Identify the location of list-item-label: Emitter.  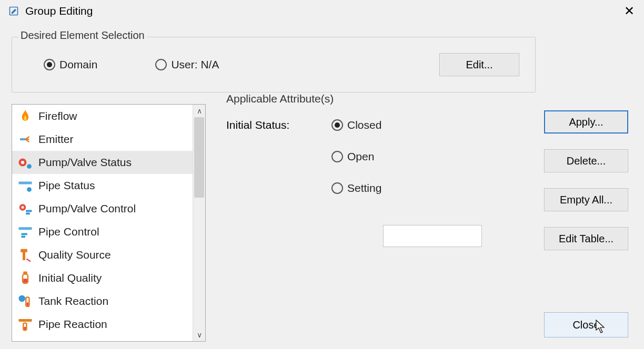
(56, 139).